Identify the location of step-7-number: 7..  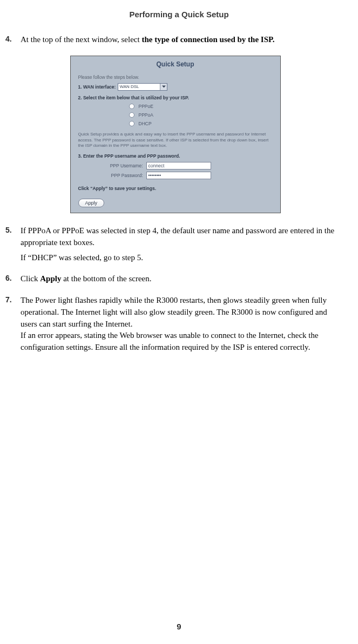
(13, 326).